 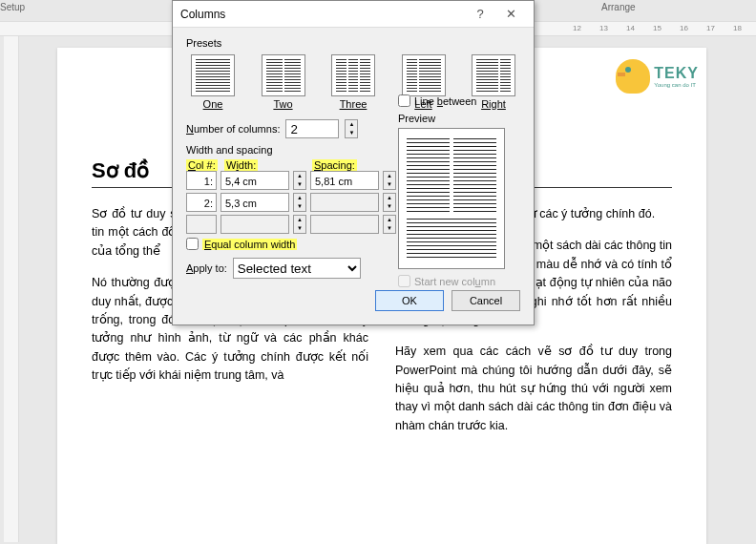 What do you see at coordinates (710, 29) in the screenshot?
I see `ruler-tick: 17` at bounding box center [710, 29].